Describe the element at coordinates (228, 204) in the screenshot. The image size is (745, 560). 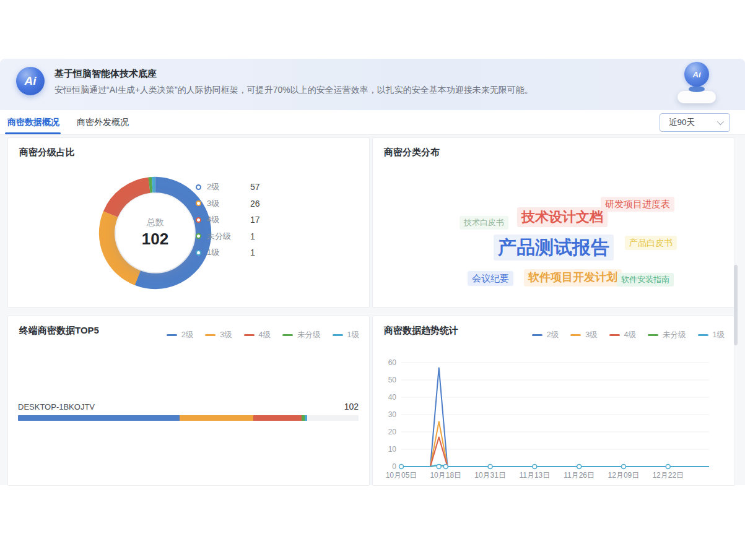
I see `donut-legend-item-3级: 3级26` at that location.